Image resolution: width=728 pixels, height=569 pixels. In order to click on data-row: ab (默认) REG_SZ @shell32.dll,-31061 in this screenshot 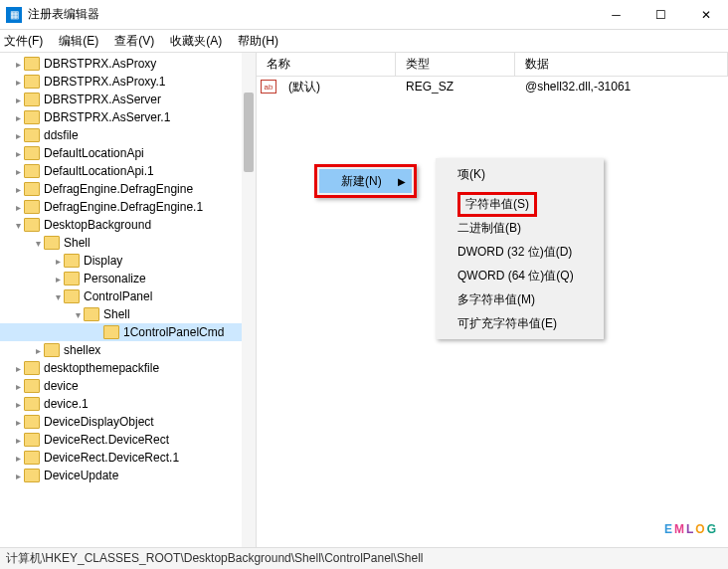, I will do `click(492, 87)`.